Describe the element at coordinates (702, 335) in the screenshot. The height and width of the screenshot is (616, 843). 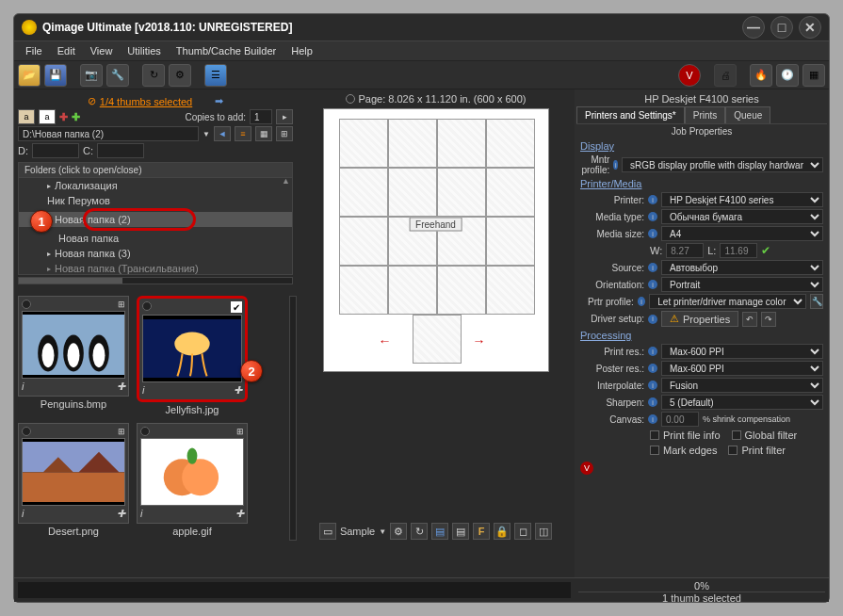
I see `group-processing: Processing` at that location.